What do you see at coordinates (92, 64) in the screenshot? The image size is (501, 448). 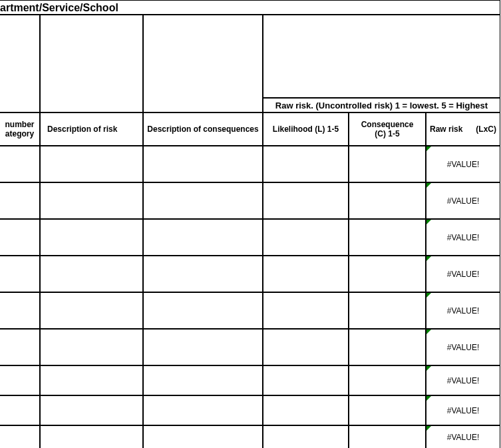 I see `header-blank-c1` at bounding box center [92, 64].